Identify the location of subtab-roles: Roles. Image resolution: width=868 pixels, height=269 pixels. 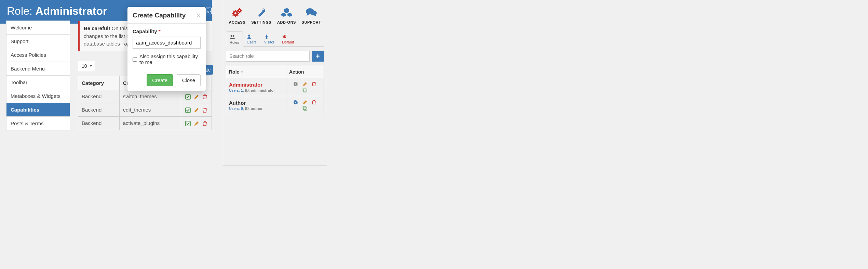
(234, 39).